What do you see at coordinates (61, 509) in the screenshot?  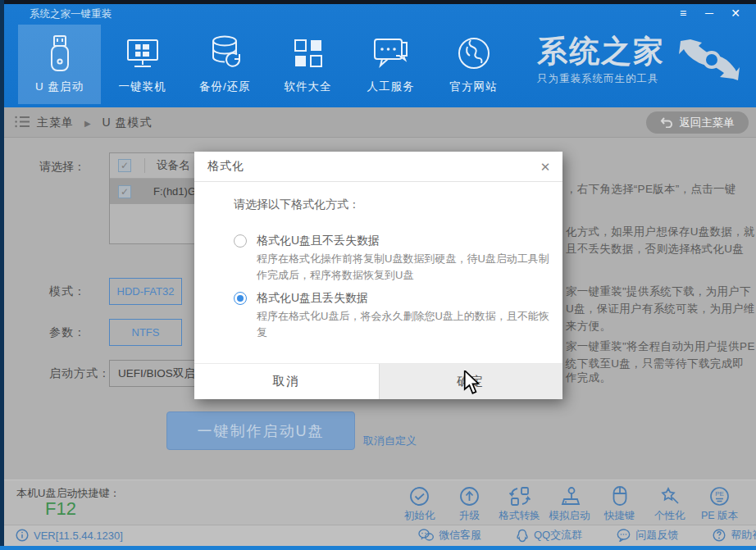 I see `hotkey-value: F12` at bounding box center [61, 509].